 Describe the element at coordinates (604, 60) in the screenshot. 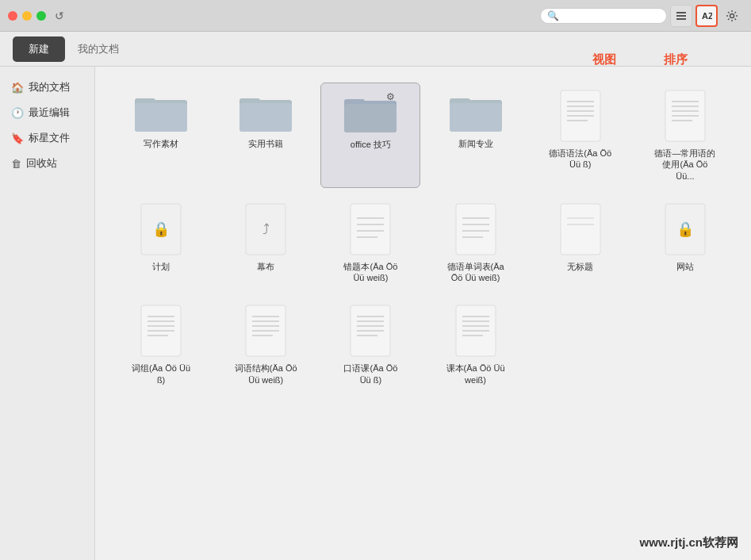

I see `view-annotation-label: 视图` at that location.